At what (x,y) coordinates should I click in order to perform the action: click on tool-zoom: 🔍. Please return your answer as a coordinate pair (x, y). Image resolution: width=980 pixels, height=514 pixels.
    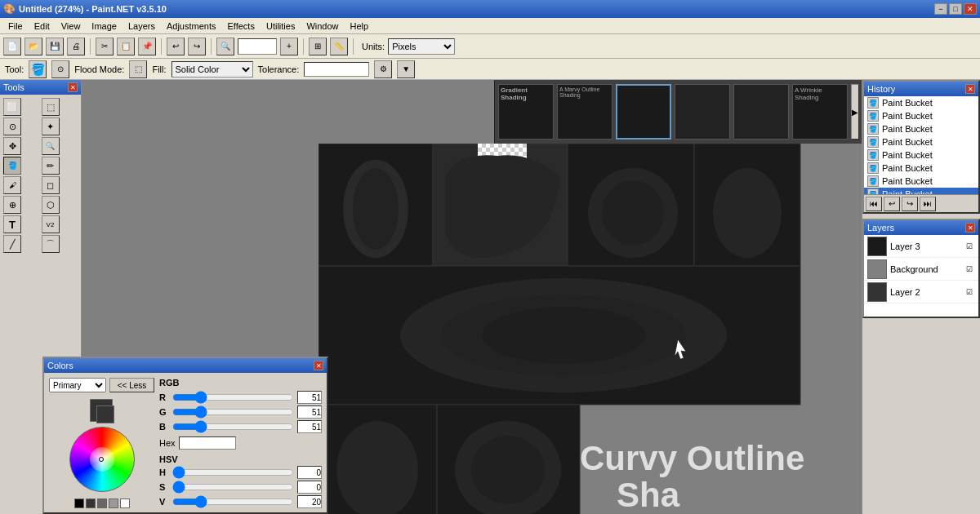
    Looking at the image, I should click on (51, 146).